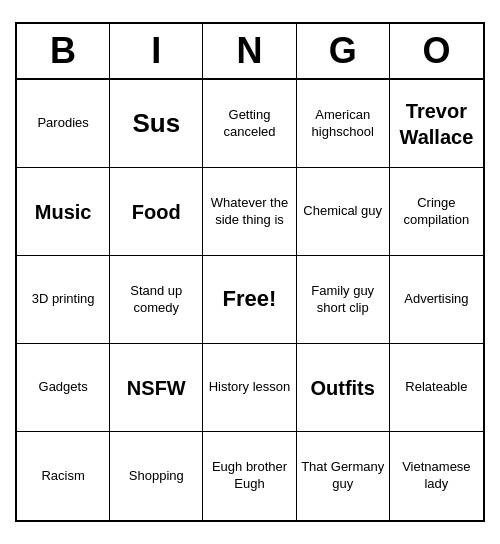 The height and width of the screenshot is (544, 500). Describe the element at coordinates (156, 124) in the screenshot. I see `bingo-cell-1: Sus` at that location.